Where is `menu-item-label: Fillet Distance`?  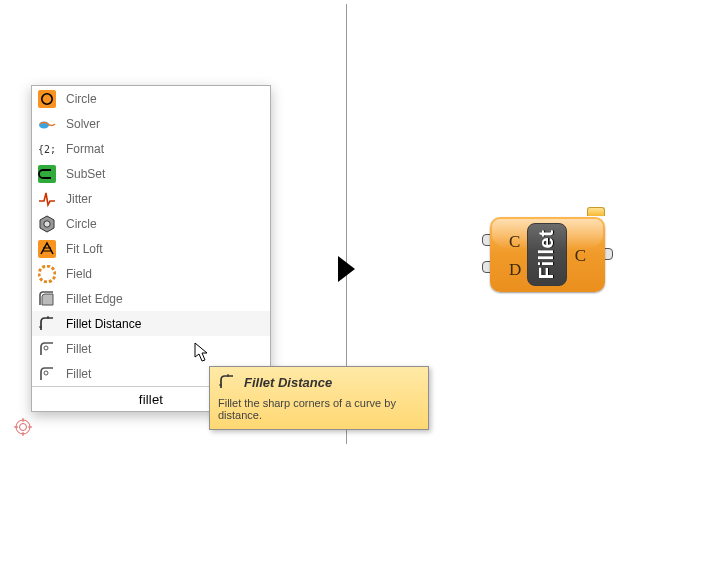
menu-item-label: Fillet Distance is located at coordinates (165, 324).